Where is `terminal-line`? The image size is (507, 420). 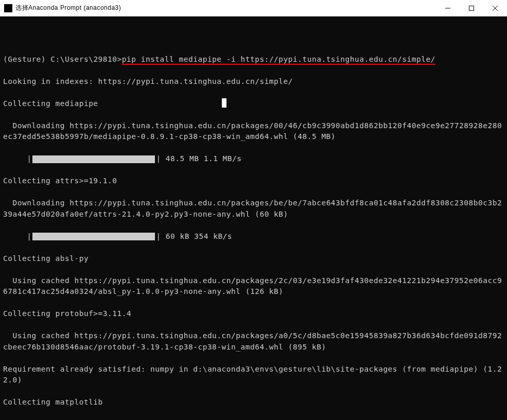 terminal-line is located at coordinates (253, 38).